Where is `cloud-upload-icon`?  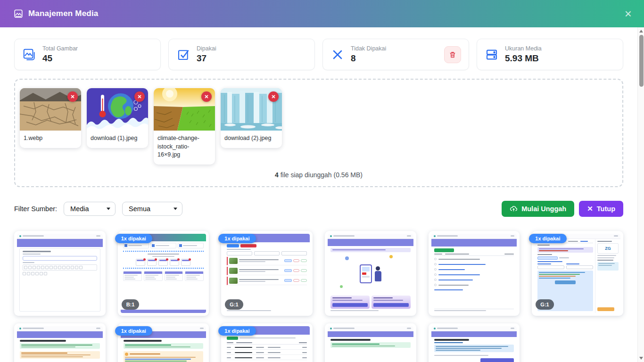 cloud-upload-icon is located at coordinates (514, 208).